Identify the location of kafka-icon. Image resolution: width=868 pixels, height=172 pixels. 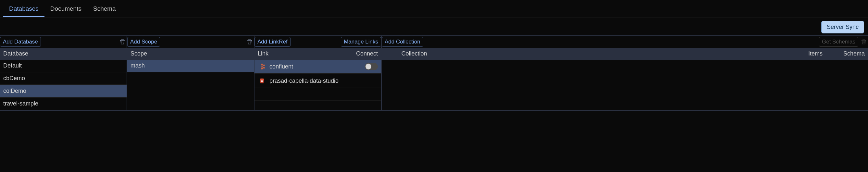
(262, 67).